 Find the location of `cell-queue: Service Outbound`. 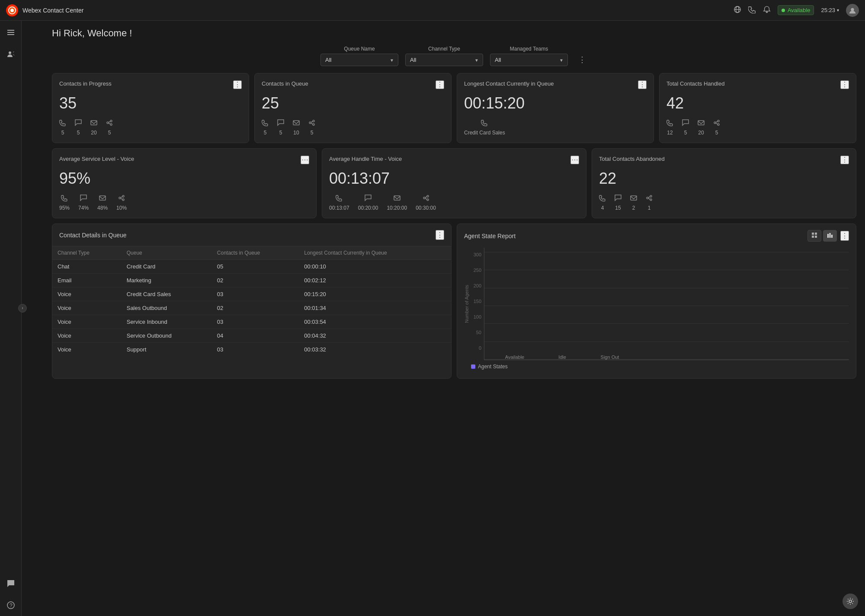

cell-queue: Service Outbound is located at coordinates (167, 336).